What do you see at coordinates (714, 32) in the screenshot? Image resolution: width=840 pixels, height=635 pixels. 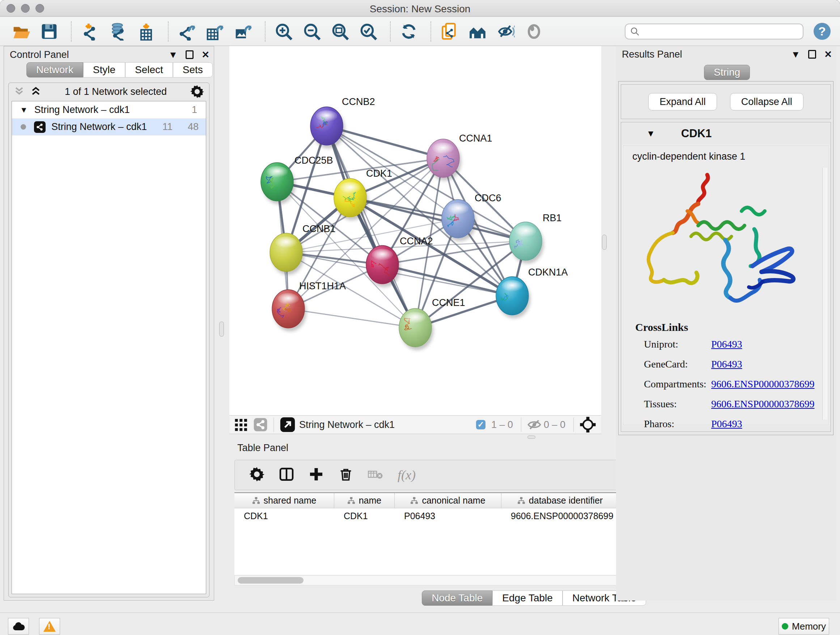 I see `search-box` at bounding box center [714, 32].